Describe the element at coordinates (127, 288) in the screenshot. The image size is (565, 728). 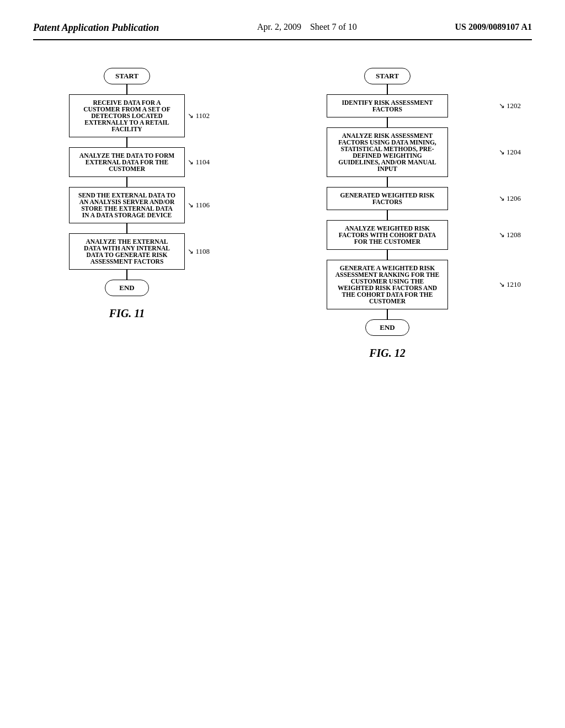
I see `fig11-end-oval: END` at that location.